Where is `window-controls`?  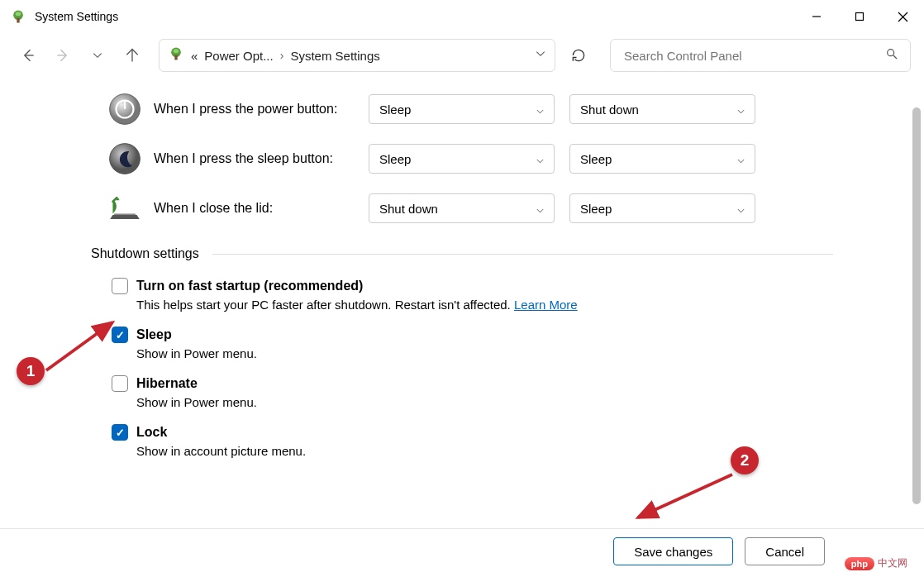 window-controls is located at coordinates (860, 17).